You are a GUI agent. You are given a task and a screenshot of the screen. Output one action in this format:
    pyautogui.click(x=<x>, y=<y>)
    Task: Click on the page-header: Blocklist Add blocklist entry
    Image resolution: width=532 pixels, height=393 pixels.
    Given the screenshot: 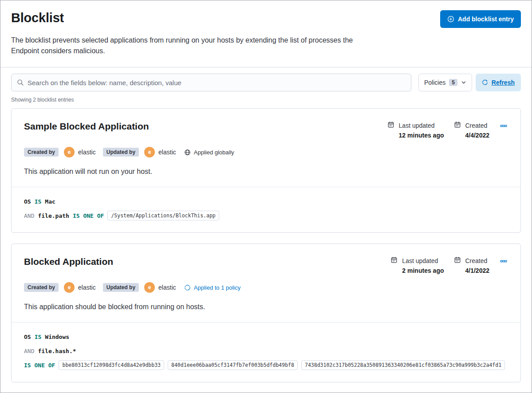 What is the action you would take?
    pyautogui.click(x=266, y=19)
    